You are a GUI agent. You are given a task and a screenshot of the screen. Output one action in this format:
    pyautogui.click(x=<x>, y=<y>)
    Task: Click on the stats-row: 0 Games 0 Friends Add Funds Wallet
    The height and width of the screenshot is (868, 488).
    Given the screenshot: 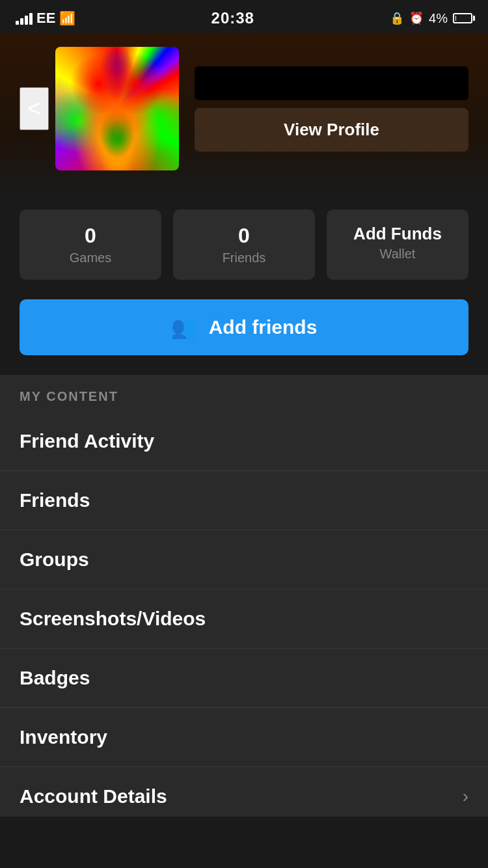 What is the action you would take?
    pyautogui.click(x=244, y=245)
    